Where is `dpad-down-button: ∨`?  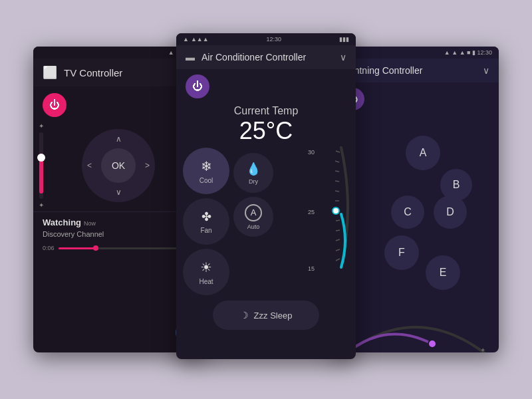 dpad-down-button: ∨ is located at coordinates (118, 192).